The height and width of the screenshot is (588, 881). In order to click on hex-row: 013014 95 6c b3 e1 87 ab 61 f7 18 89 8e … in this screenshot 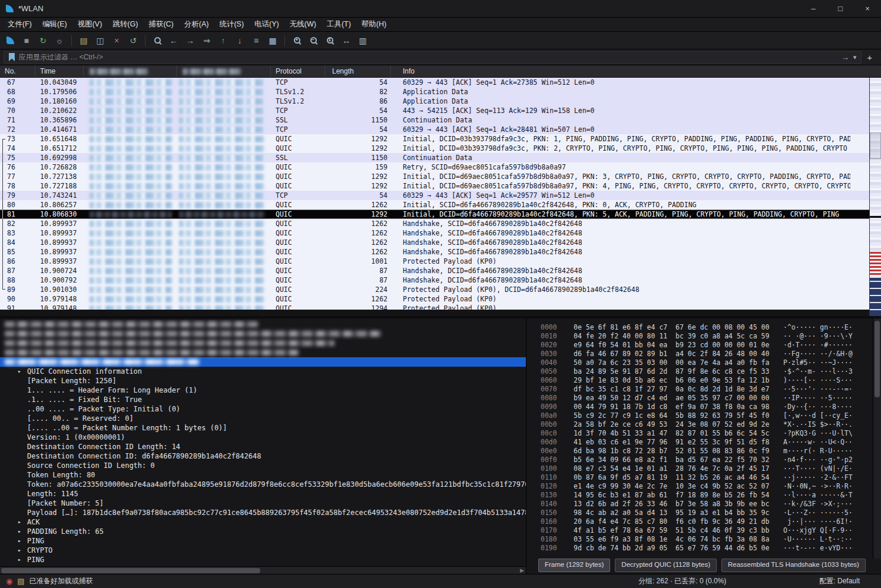, I will do `click(706, 496)`.